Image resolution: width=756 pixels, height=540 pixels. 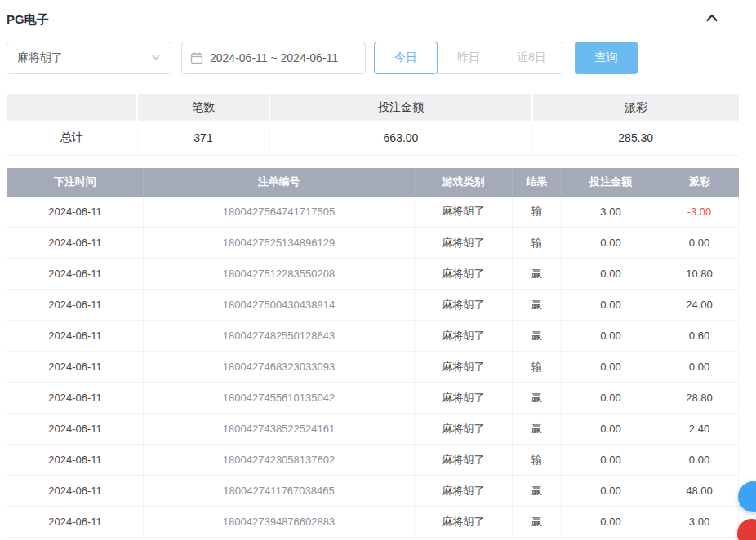 I want to click on payout-cell: 28.80, so click(x=700, y=398).